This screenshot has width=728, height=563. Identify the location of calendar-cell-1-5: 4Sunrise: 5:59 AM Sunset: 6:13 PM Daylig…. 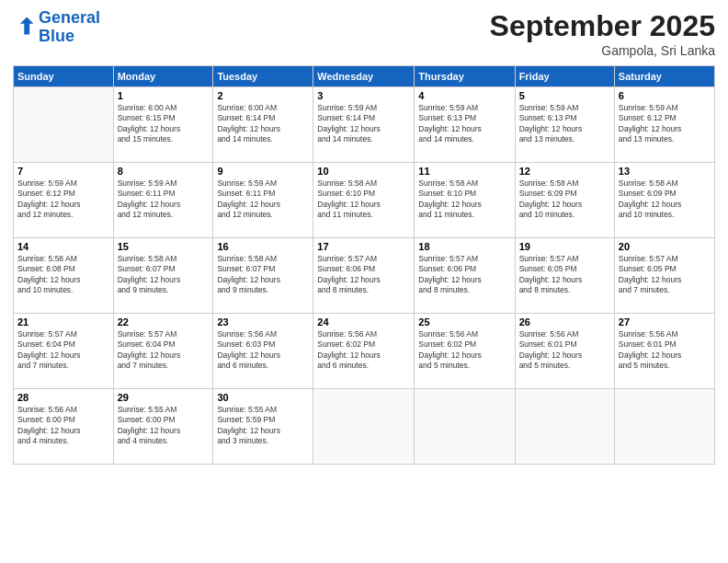
(465, 125).